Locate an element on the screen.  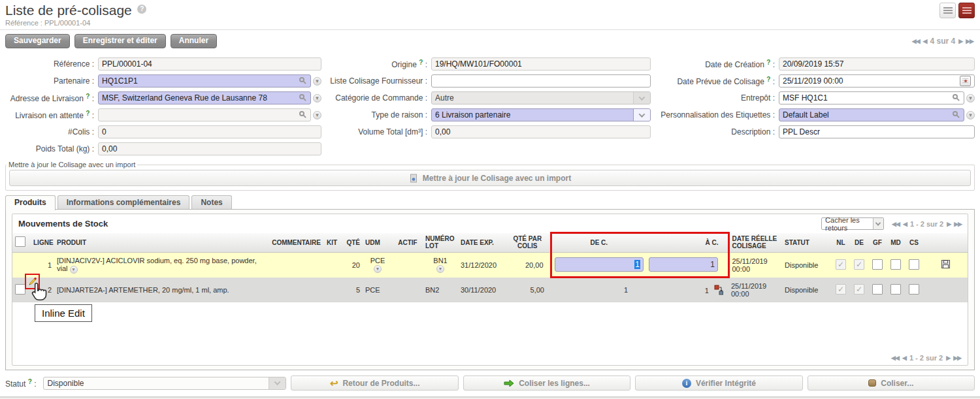
volume-field: 0,00 is located at coordinates (541, 132).